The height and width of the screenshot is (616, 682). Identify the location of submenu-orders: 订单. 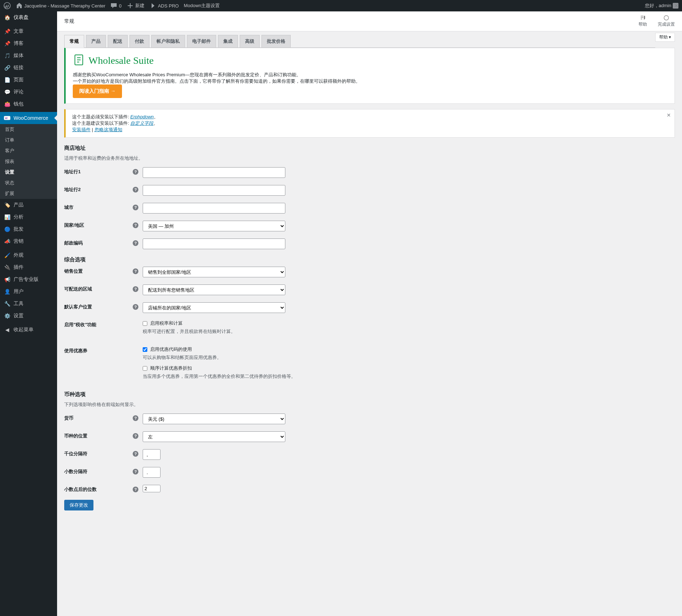
(29, 140).